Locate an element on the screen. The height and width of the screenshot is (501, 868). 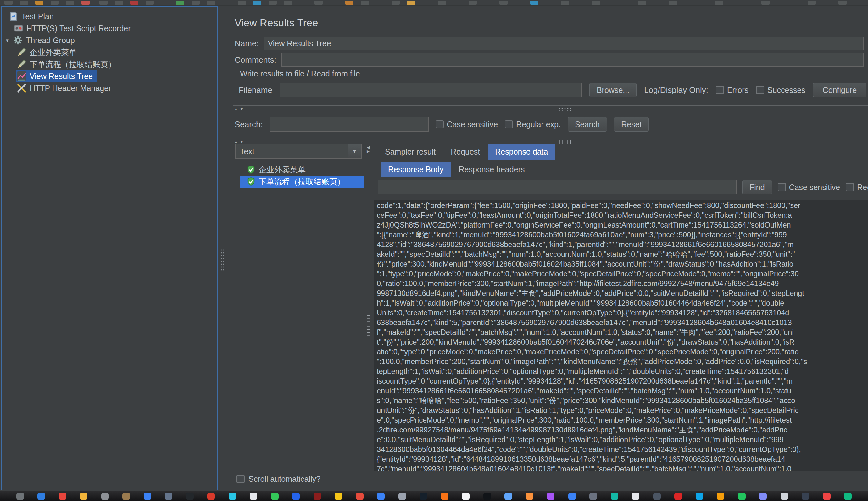
scroll-automatically-checkbox is located at coordinates (241, 479).